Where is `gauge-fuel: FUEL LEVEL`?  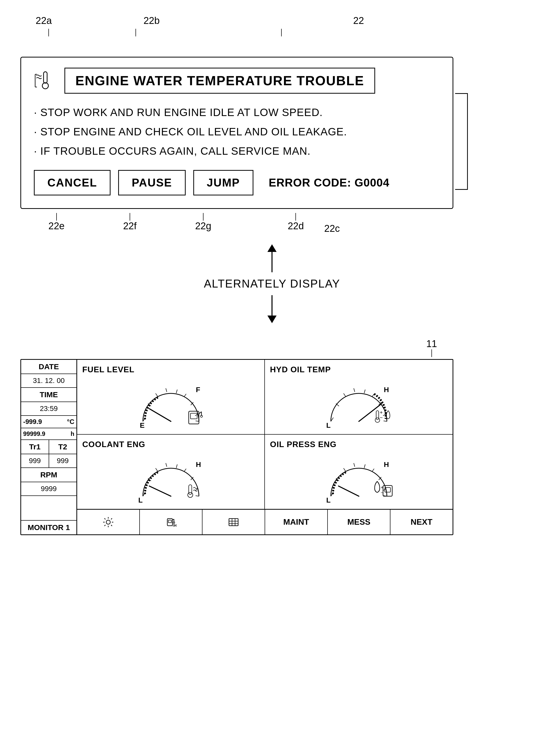
gauge-fuel: FUEL LEVEL is located at coordinates (171, 397).